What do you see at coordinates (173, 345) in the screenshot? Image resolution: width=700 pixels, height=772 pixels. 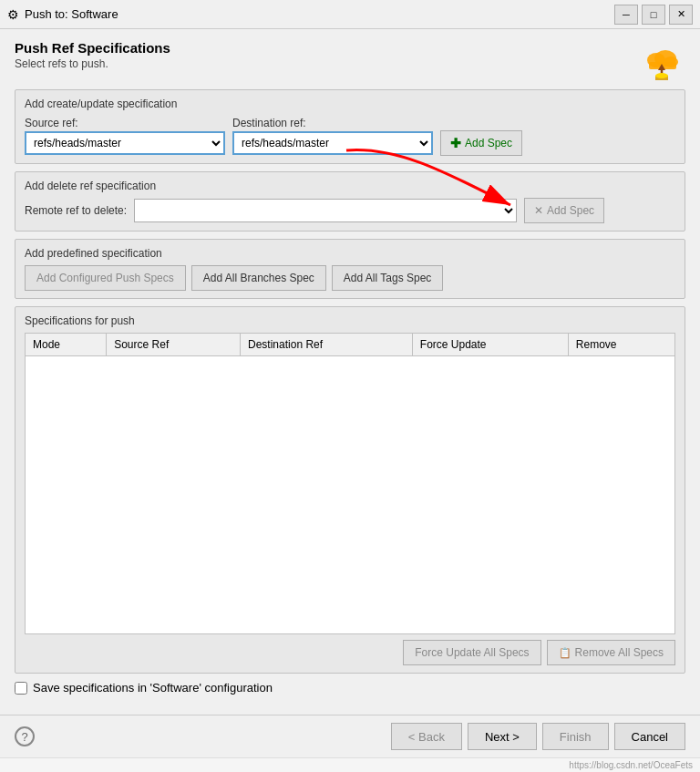 I see `col-source-ref: Source Ref` at bounding box center [173, 345].